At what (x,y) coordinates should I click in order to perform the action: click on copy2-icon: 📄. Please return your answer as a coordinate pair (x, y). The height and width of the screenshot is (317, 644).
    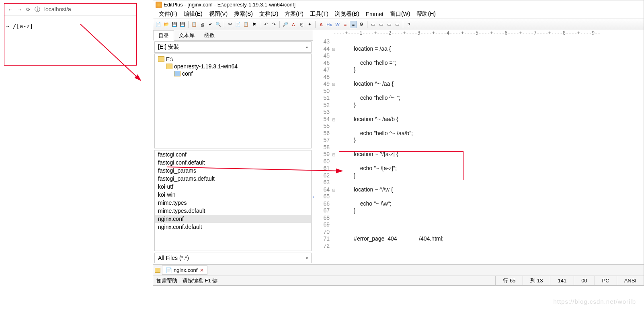
    Looking at the image, I should click on (238, 25).